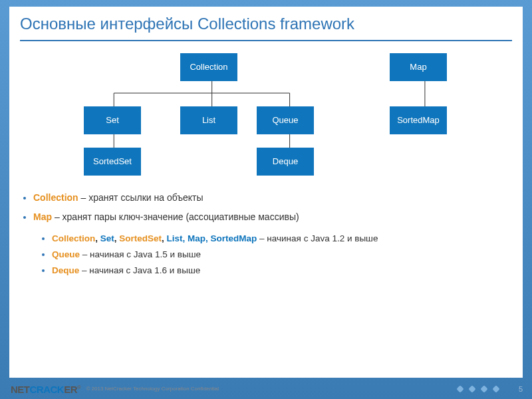 This screenshot has width=532, height=399. What do you see at coordinates (281, 271) in the screenshot?
I see `sub-bullet-3: Deque – начиная с Java 1.6 и выше` at bounding box center [281, 271].